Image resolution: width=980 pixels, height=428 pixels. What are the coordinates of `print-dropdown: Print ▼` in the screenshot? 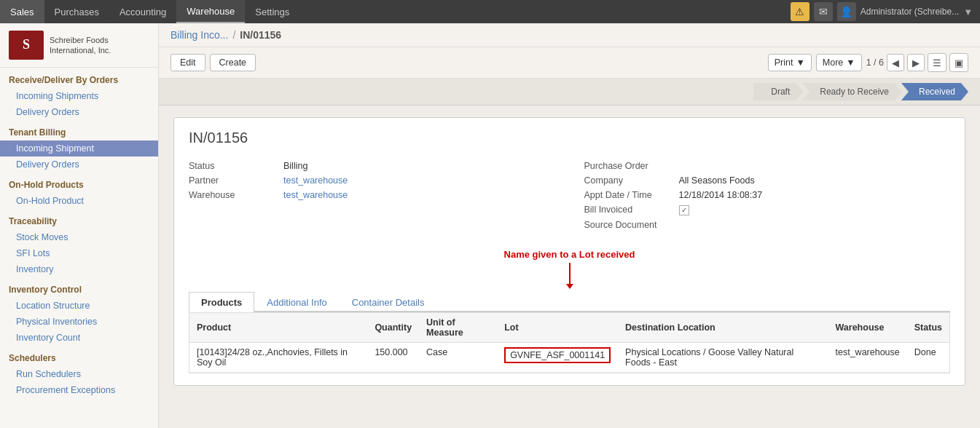 It's located at (790, 63).